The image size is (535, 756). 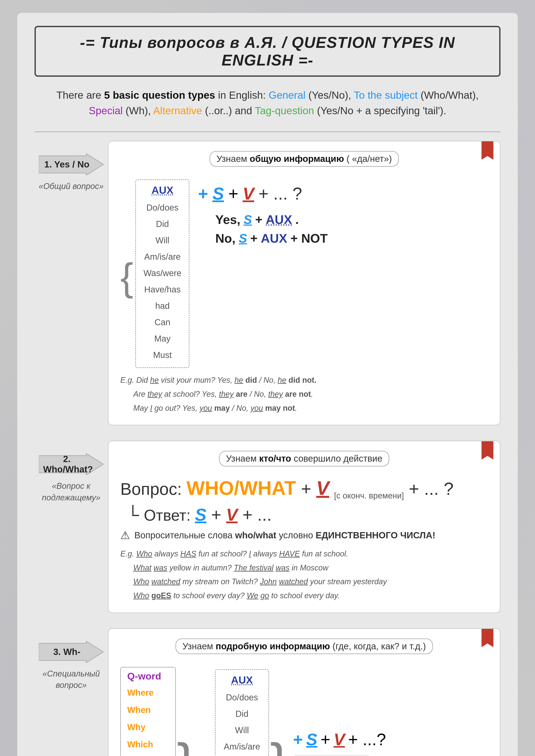 I want to click on aux-item: May, so click(x=162, y=338).